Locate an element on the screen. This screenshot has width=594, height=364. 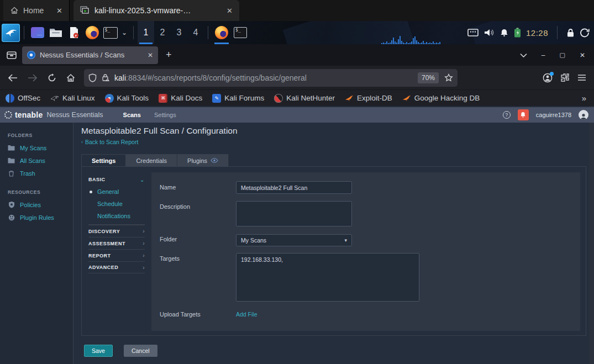
network-ethernet-icon is located at coordinates (473, 33).